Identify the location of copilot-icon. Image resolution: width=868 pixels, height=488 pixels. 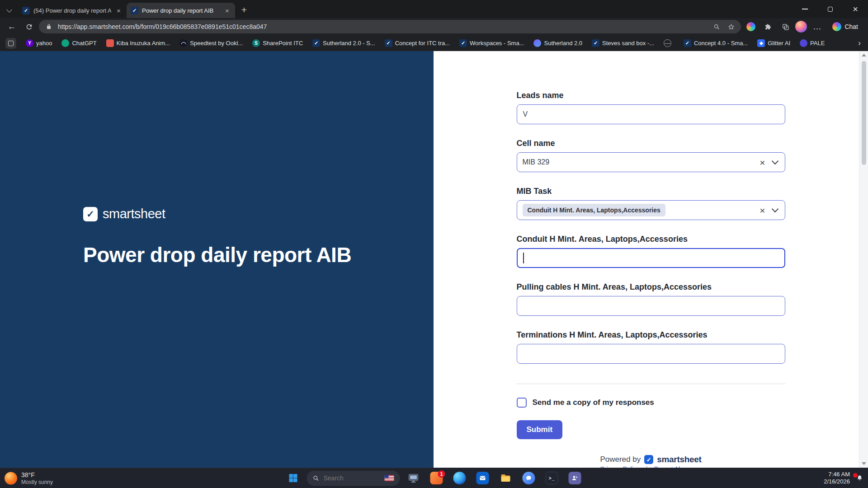
(837, 27).